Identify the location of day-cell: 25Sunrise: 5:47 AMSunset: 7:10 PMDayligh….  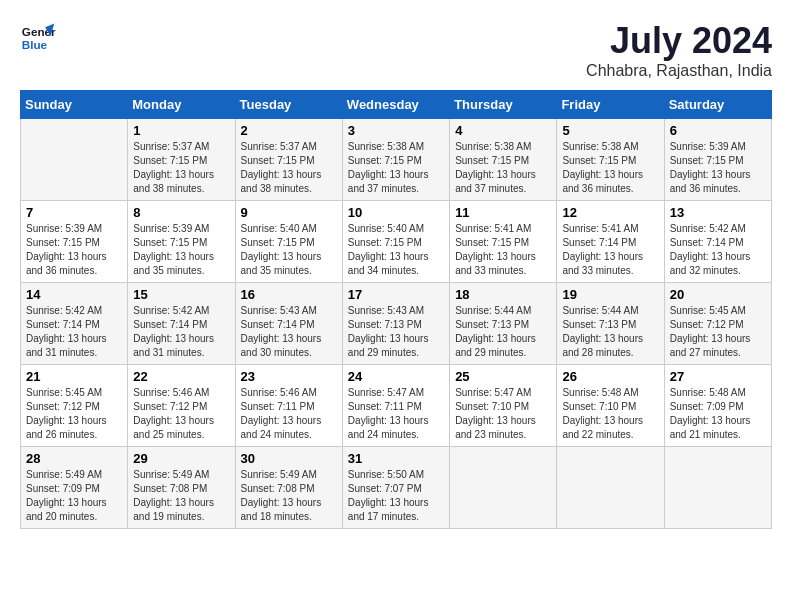
(504, 406).